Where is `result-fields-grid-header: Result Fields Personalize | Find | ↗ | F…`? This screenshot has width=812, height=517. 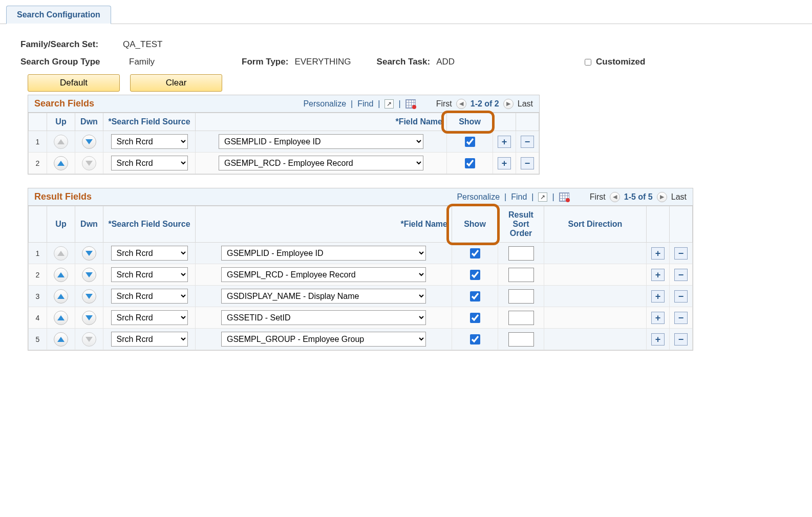 result-fields-grid-header: Result Fields Personalize | Find | ↗ | F… is located at coordinates (360, 197).